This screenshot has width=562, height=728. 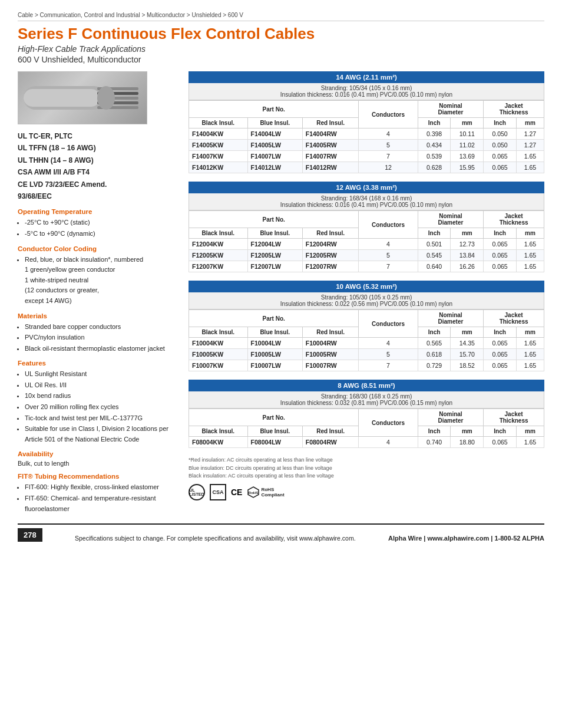 What do you see at coordinates (101, 281) in the screenshot?
I see `conductor-color-list: Red, blue, or black insulation*, numbere…` at bounding box center [101, 281].